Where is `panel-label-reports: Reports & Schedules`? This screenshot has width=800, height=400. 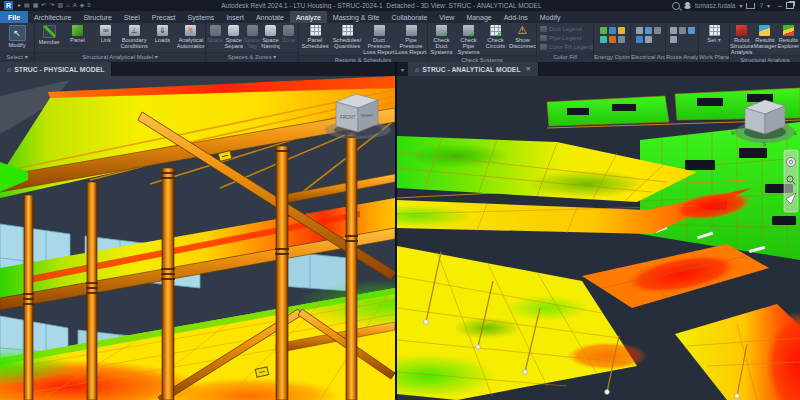
panel-label-reports: Reports & Schedules is located at coordinates (363, 58).